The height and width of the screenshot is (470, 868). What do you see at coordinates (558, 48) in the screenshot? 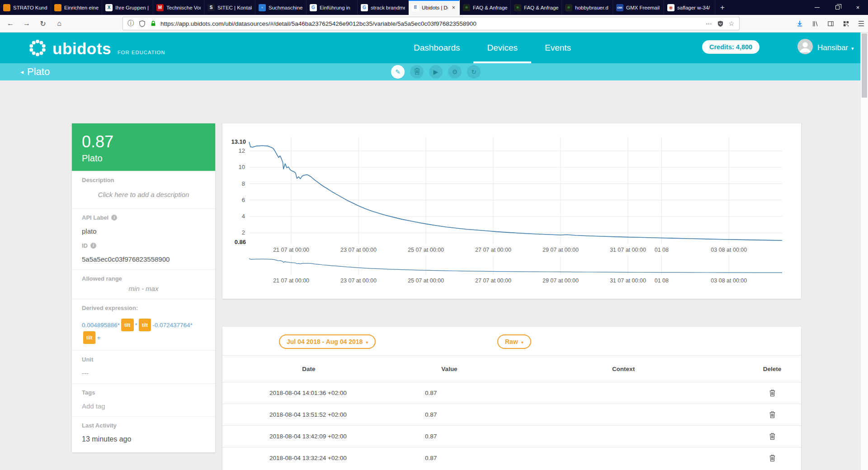
I see `nav-item-events: Events` at bounding box center [558, 48].